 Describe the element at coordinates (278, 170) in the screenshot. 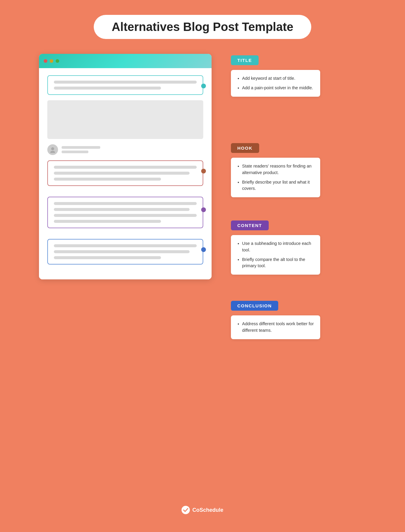

I see `hook-bullet-1: State readers' reasons for finding an al…` at that location.